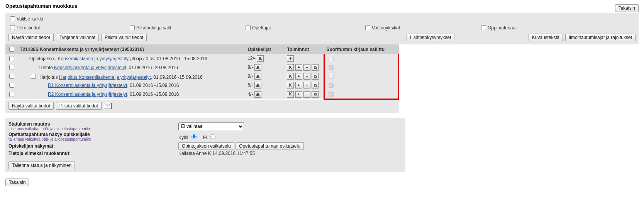 The height and width of the screenshot is (216, 644). Describe the element at coordinates (211, 126) in the screenshot. I see `status-select: Ei valintaa` at that location.